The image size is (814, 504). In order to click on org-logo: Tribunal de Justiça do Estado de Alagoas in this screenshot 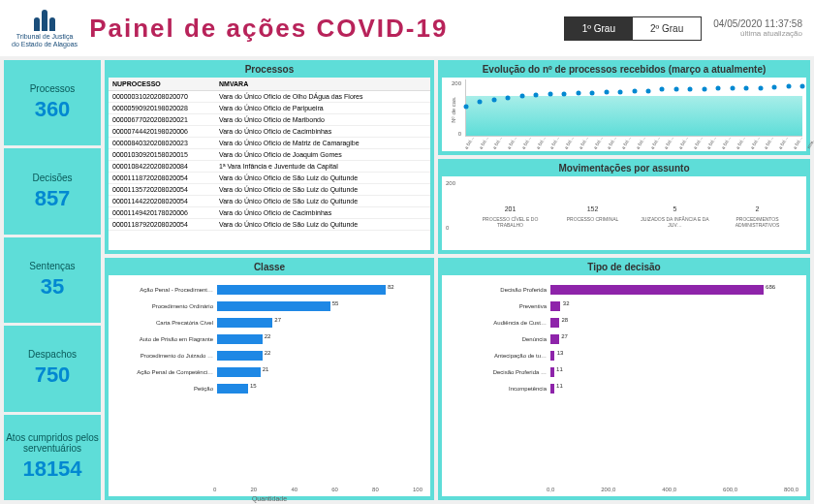, I will do `click(45, 27)`.